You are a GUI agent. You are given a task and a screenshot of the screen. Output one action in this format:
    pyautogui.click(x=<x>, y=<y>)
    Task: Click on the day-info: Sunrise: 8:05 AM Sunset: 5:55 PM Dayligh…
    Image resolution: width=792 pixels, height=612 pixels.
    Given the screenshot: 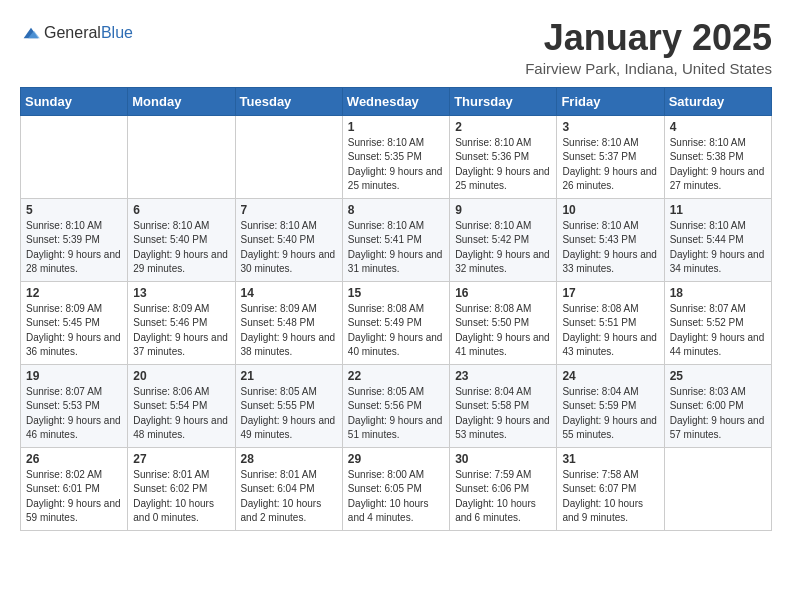 What is the action you would take?
    pyautogui.click(x=289, y=414)
    